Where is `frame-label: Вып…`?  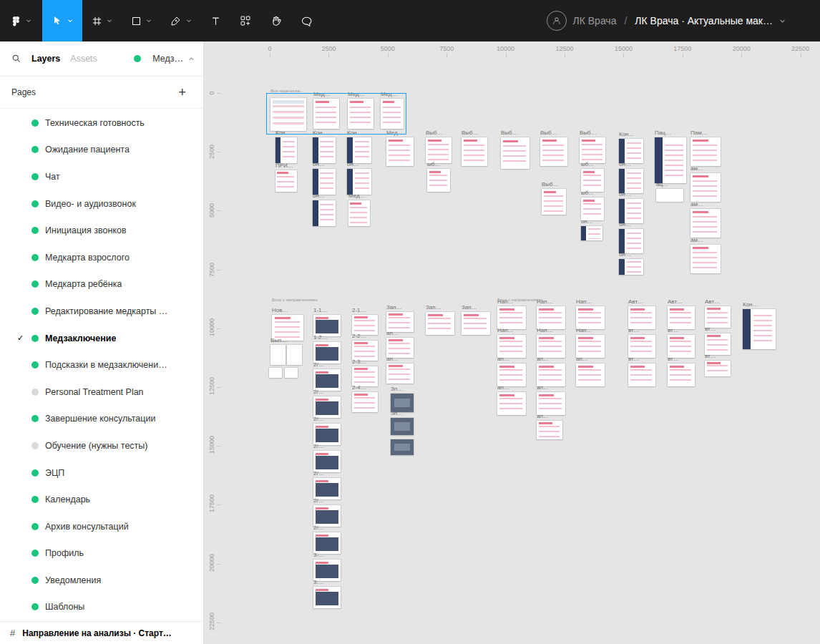 frame-label: Вып… is located at coordinates (279, 341).